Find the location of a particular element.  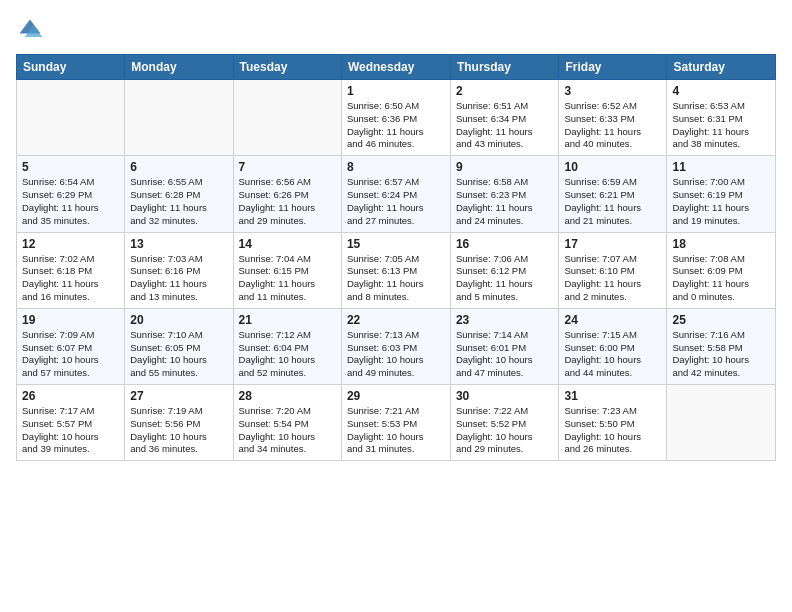

day-info: Sunrise: 6:55 AM Sunset: 6:28 PM Dayligh… is located at coordinates (178, 202).